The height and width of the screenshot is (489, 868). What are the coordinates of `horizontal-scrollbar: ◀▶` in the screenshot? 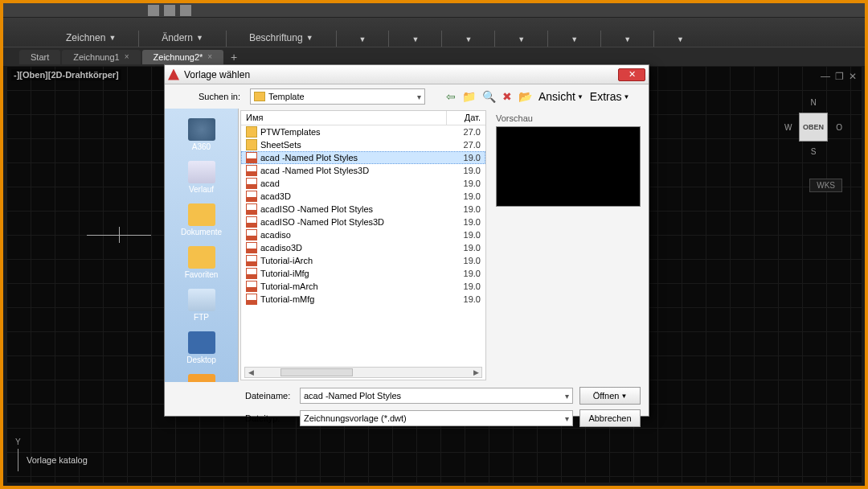 It's located at (363, 372).